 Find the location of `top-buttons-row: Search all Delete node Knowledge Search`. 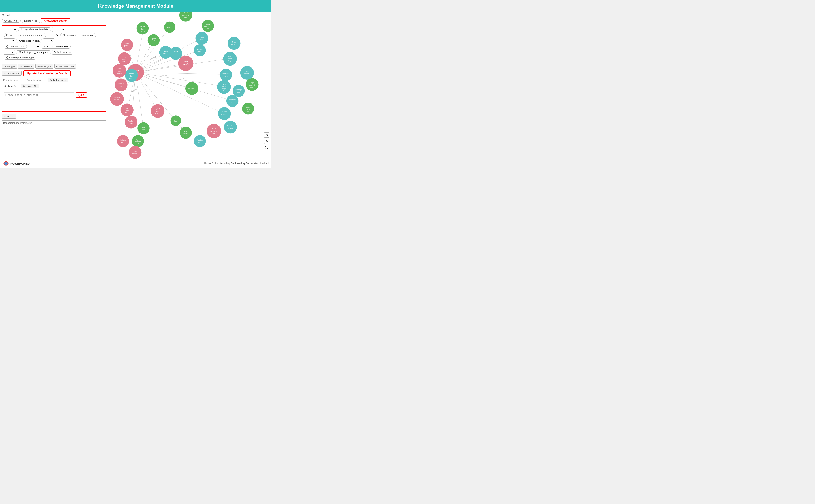

top-buttons-row: Search all Delete node Knowledge Search is located at coordinates (54, 21).